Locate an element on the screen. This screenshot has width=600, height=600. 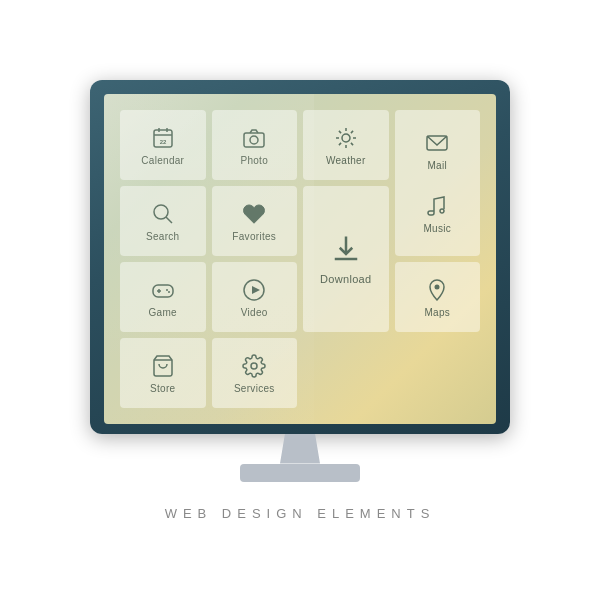
tile-music-label: Music is located at coordinates (437, 228).